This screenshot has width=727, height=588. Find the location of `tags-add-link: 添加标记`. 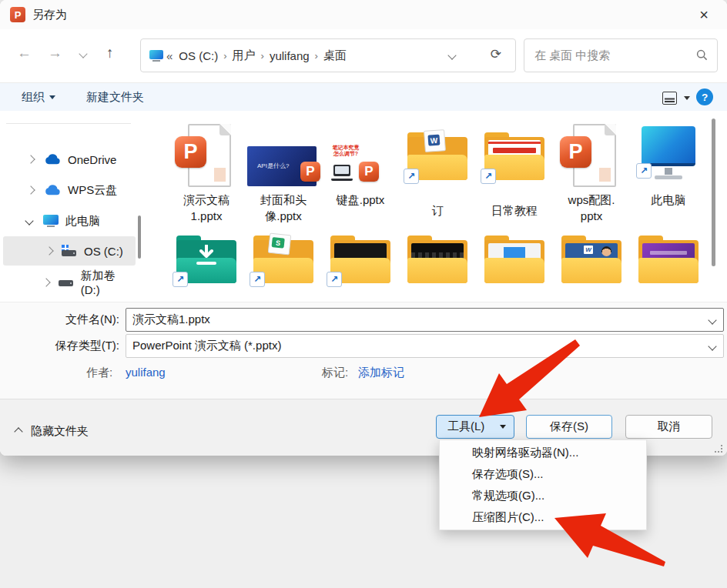

tags-add-link: 添加标记 is located at coordinates (381, 373).